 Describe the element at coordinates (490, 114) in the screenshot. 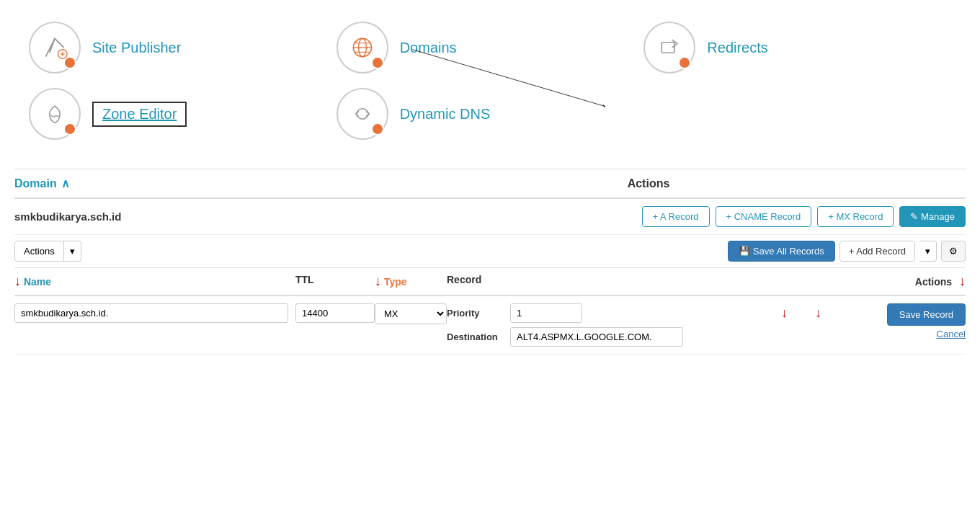

I see `dynamic-dns-item: Dynamic DNS` at that location.